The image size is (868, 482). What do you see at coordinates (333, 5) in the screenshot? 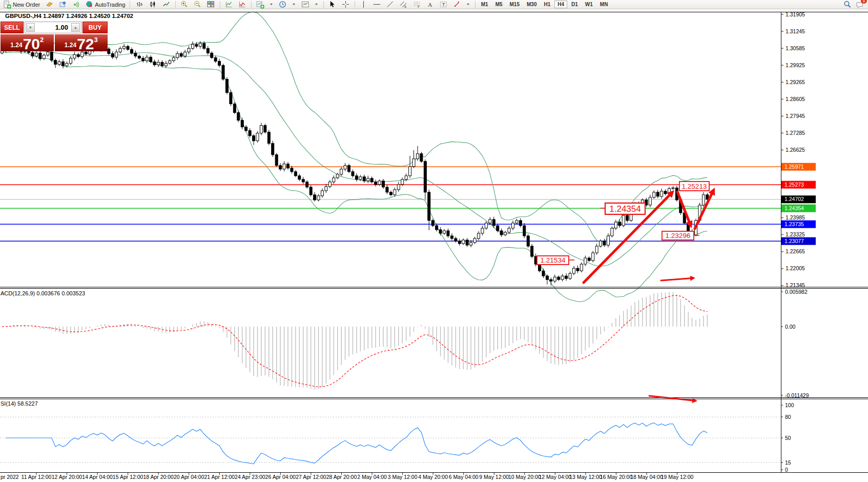
I see `cursor-icon` at bounding box center [333, 5].